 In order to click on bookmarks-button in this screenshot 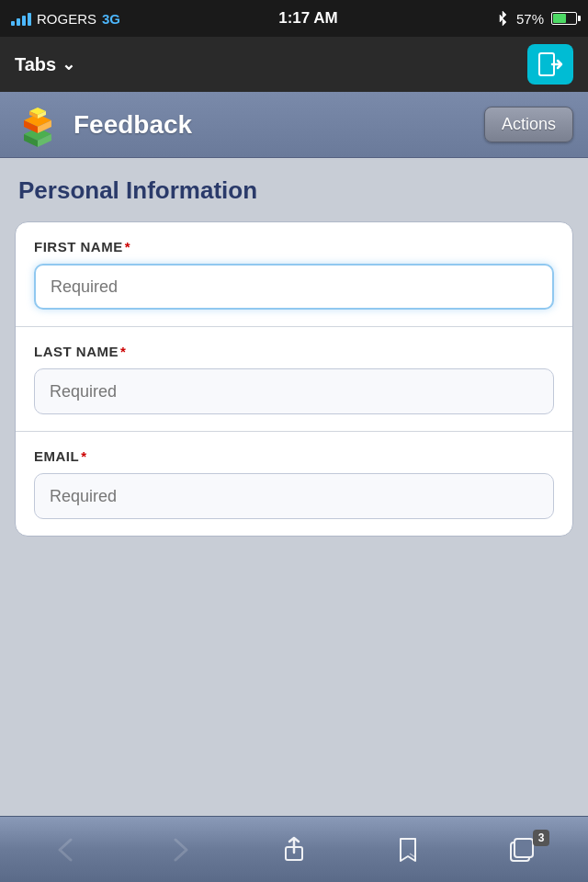, I will do `click(408, 850)`.